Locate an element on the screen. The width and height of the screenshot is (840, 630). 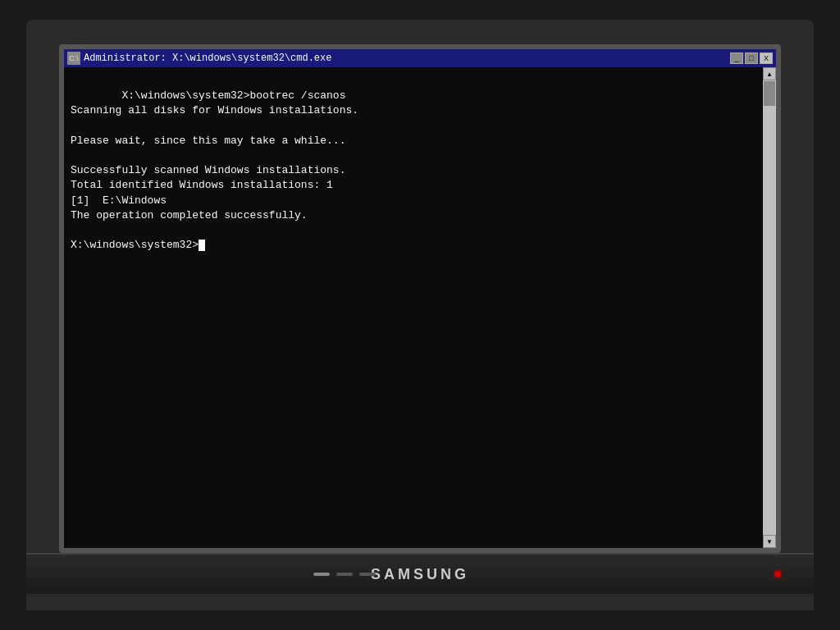
title-bar: C:\ Administrator: X:\windows\system32\c… is located at coordinates (420, 58).